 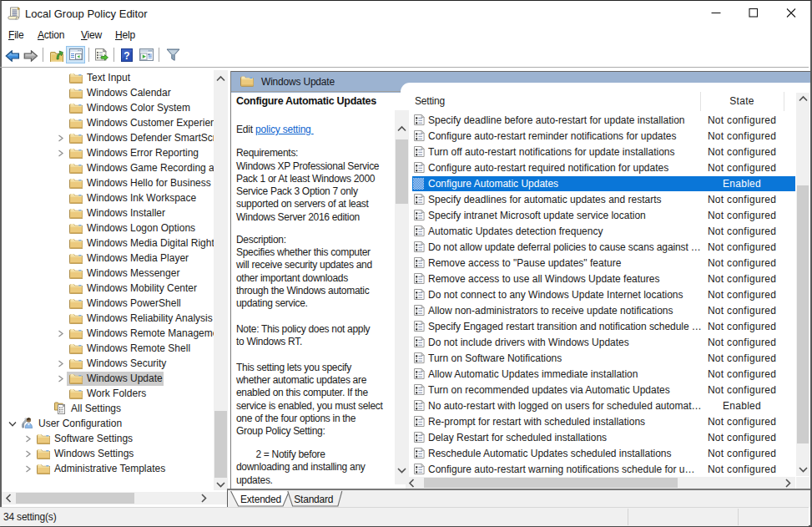 I want to click on svg-text: Extended, so click(x=260, y=499).